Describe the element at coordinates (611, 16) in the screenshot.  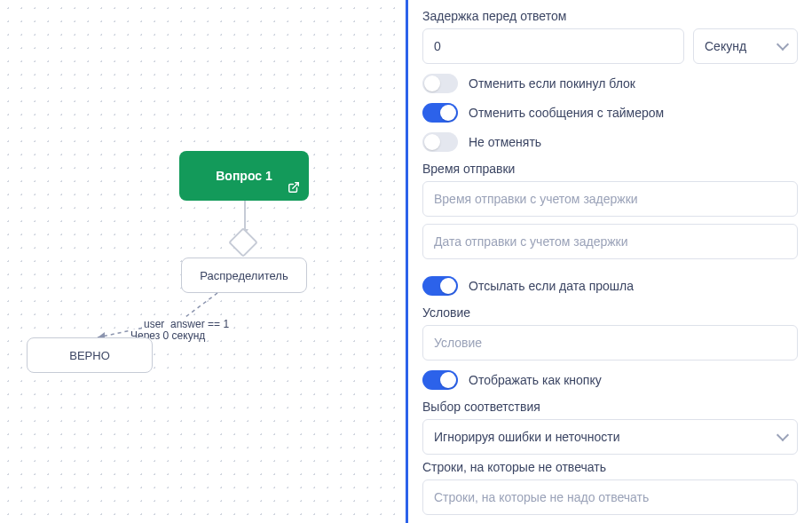
I see `delay-label: Задержка перед ответом` at that location.